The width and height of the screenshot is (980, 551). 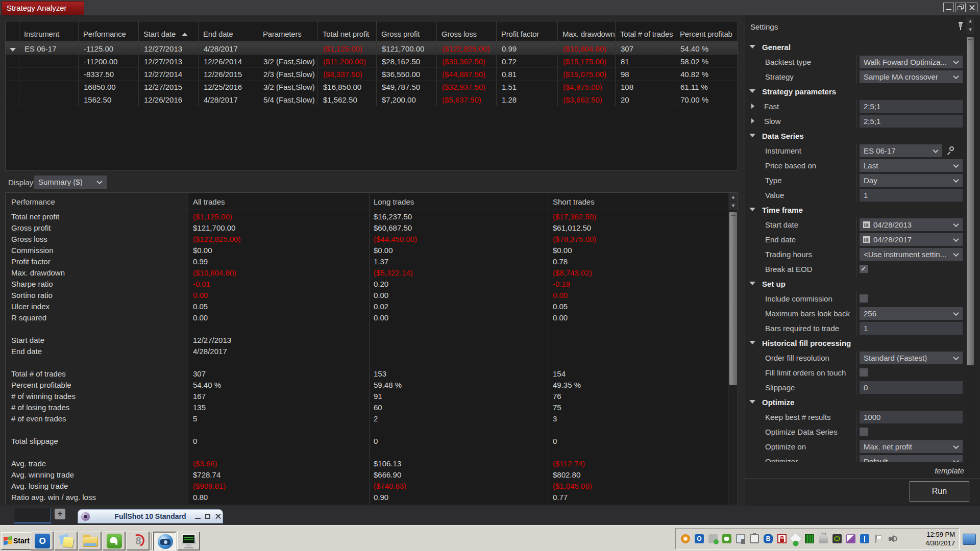 What do you see at coordinates (970, 243) in the screenshot?
I see `settings-scrollbar: ▲ ▼` at bounding box center [970, 243].